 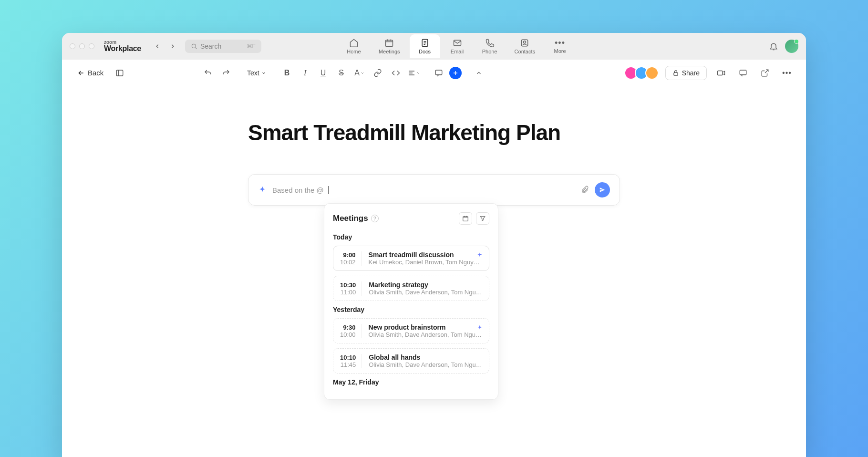 What do you see at coordinates (787, 73) in the screenshot?
I see `more-options-button: •••` at bounding box center [787, 73].